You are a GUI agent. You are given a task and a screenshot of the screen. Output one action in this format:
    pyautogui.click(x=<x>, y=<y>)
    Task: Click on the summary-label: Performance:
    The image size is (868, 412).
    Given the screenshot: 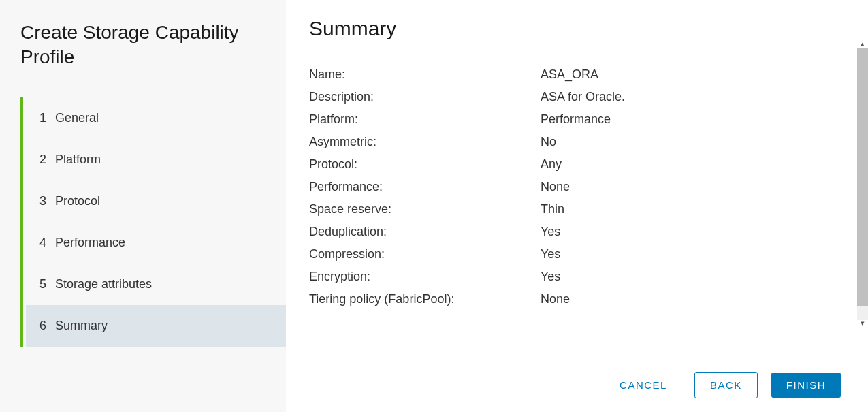 What is the action you would take?
    pyautogui.click(x=425, y=187)
    